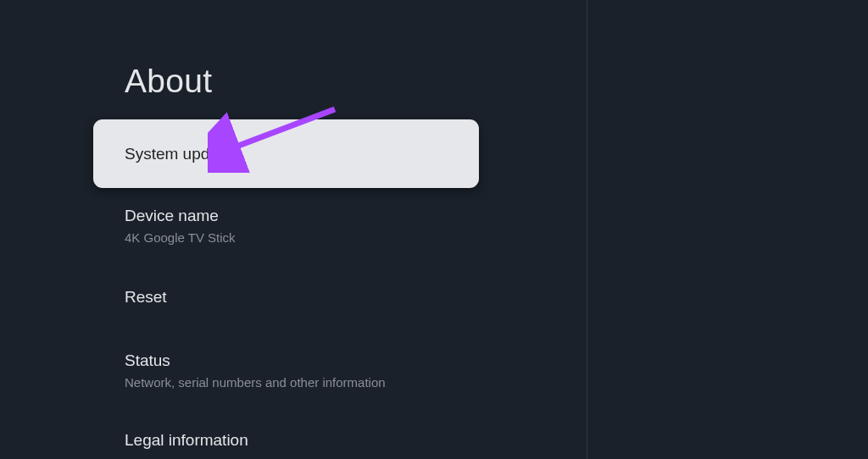  Describe the element at coordinates (180, 216) in the screenshot. I see `item-title: Device name` at that location.